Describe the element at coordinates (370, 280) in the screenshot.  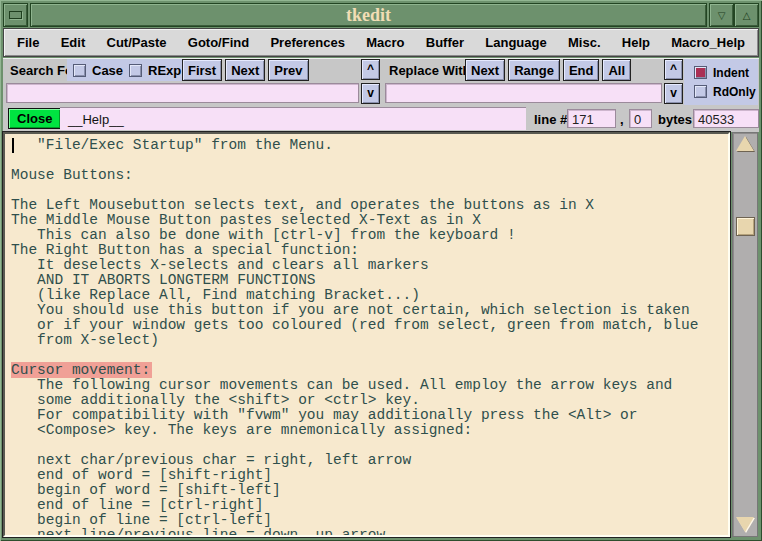
I see `editor-line: AND IT ABORTS LONGTERM FUNCTIONS` at that location.